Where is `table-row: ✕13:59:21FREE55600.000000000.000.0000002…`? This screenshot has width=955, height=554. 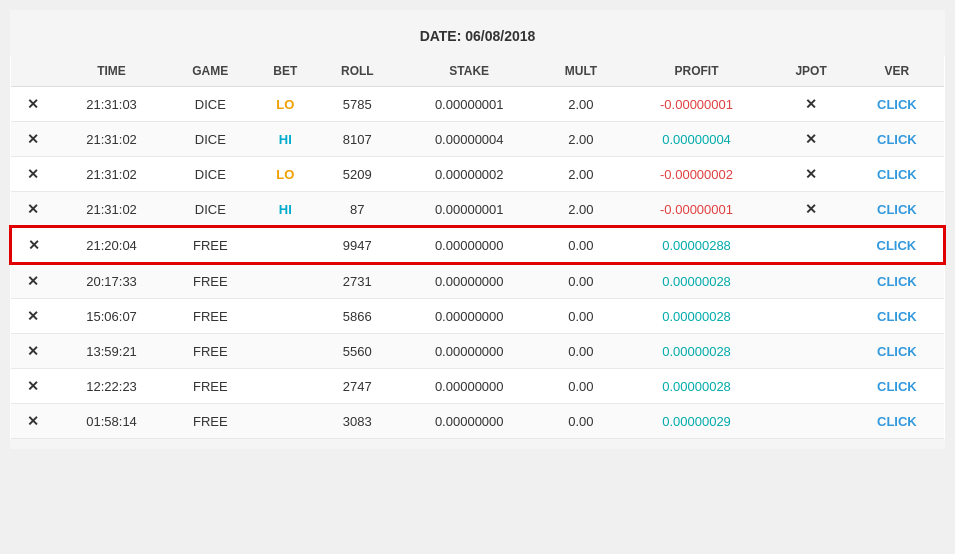 table-row: ✕13:59:21FREE55600.000000000.000.0000002… is located at coordinates (478, 352).